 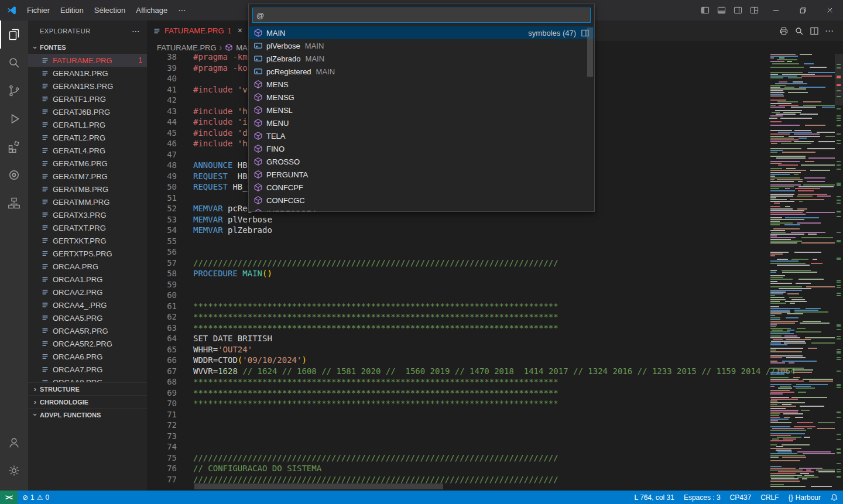 I want to click on remote-indicator: ><, so click(x=9, y=498).